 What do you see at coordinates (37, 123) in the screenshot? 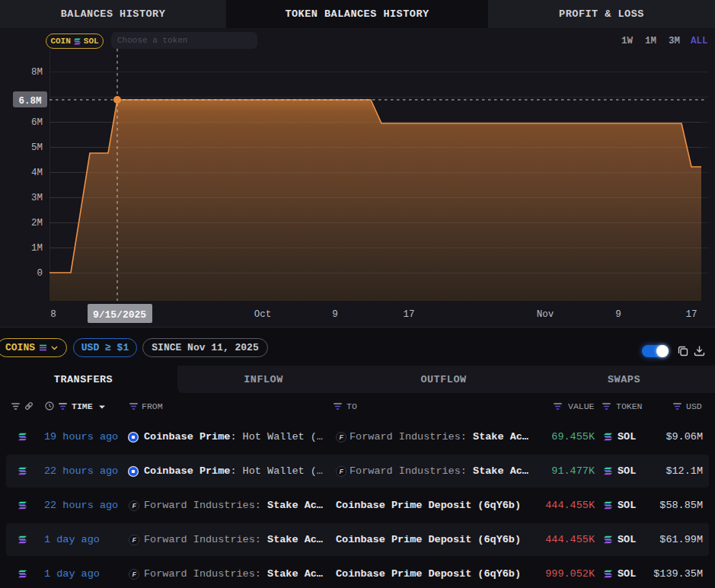
I see `svg-text: 6M` at bounding box center [37, 123].